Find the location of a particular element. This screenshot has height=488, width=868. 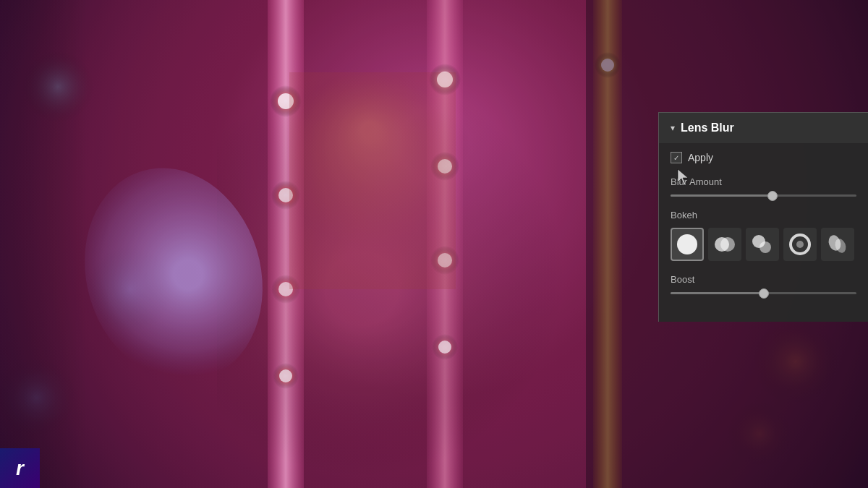

bokeh-label: Bokeh is located at coordinates (764, 215).